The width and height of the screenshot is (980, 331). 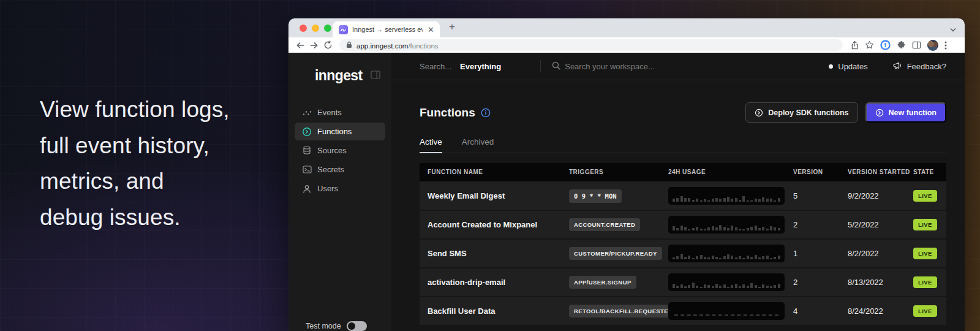 I want to click on column-header: TRIGGERS, so click(x=619, y=172).